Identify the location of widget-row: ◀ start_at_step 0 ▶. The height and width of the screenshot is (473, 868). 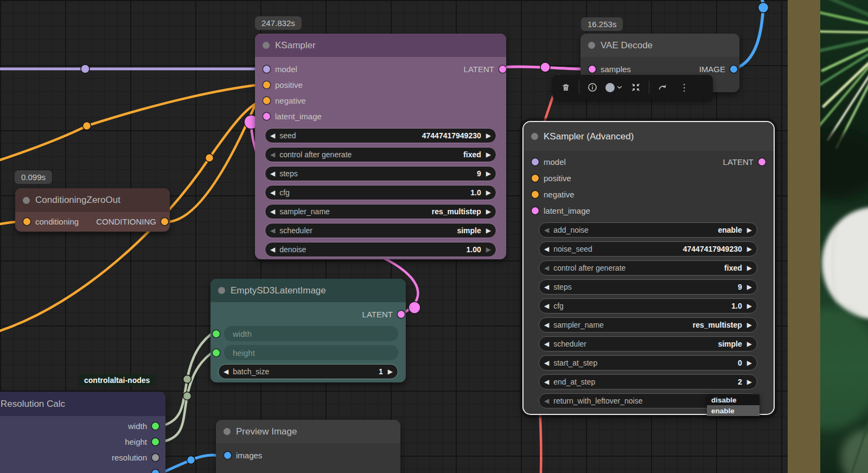
(648, 363).